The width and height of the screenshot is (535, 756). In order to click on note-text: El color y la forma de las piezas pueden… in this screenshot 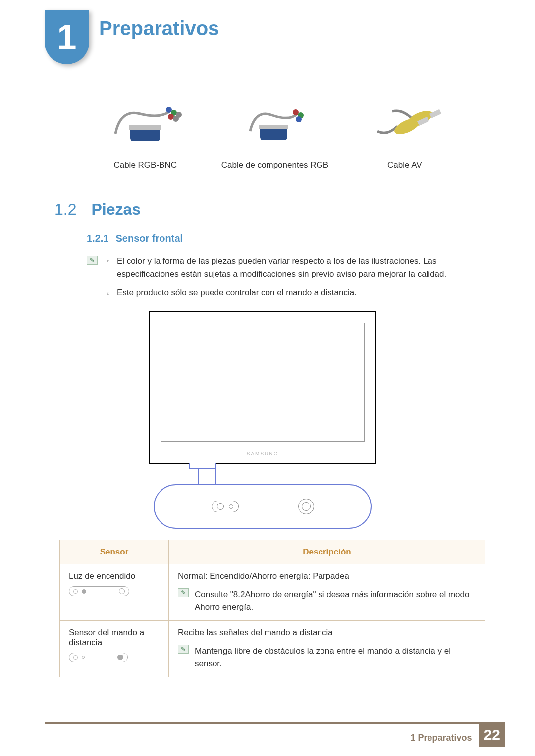, I will do `click(296, 267)`.